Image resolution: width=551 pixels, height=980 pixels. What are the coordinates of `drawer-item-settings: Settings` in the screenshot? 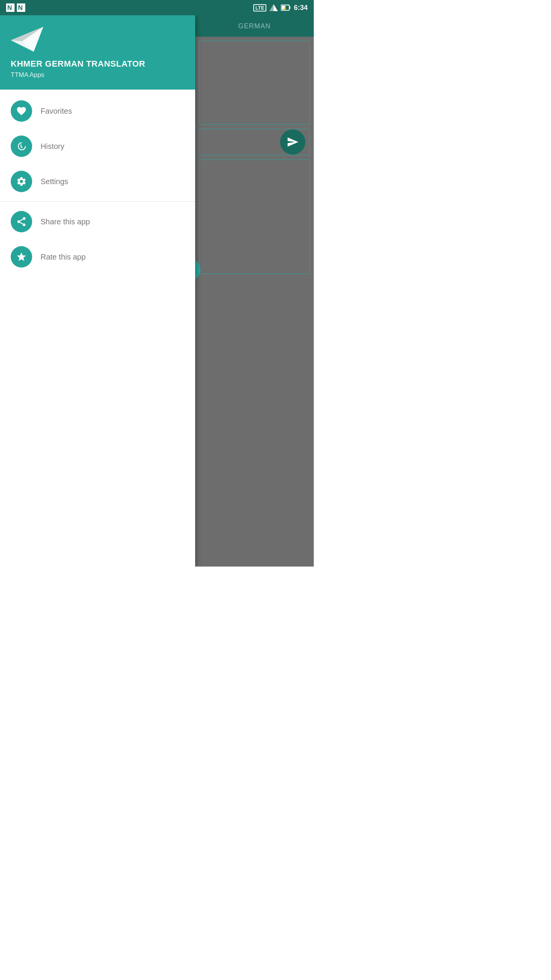 It's located at (98, 181).